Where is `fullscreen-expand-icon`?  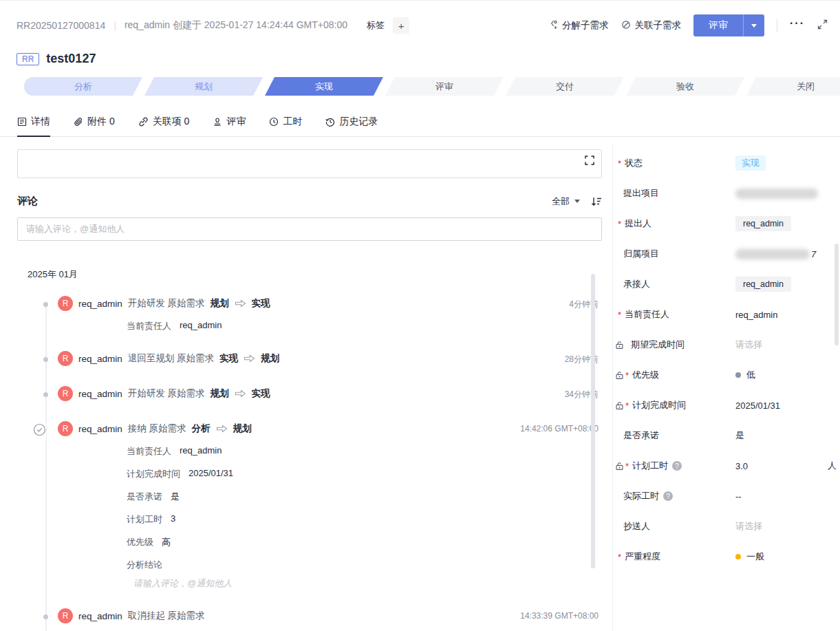
fullscreen-expand-icon is located at coordinates (823, 26).